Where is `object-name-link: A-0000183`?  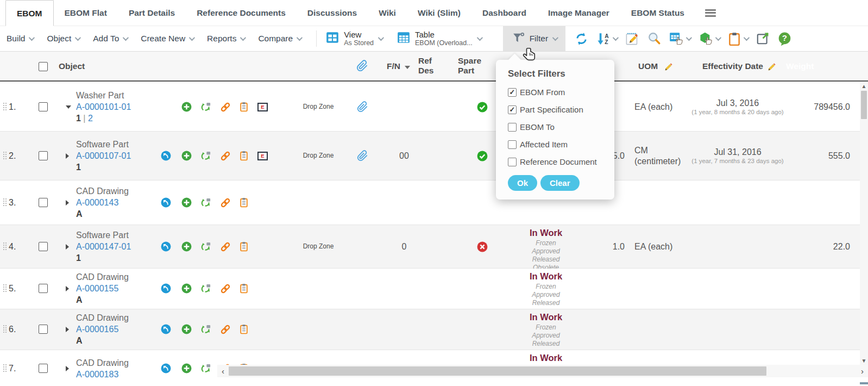 object-name-link: A-0000183 is located at coordinates (102, 374).